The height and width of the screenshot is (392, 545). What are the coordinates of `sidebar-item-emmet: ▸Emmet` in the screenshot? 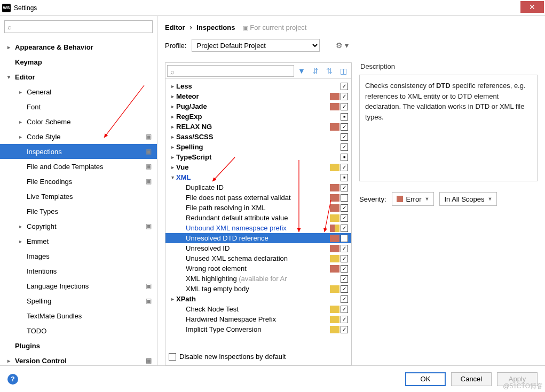 It's located at (78, 241).